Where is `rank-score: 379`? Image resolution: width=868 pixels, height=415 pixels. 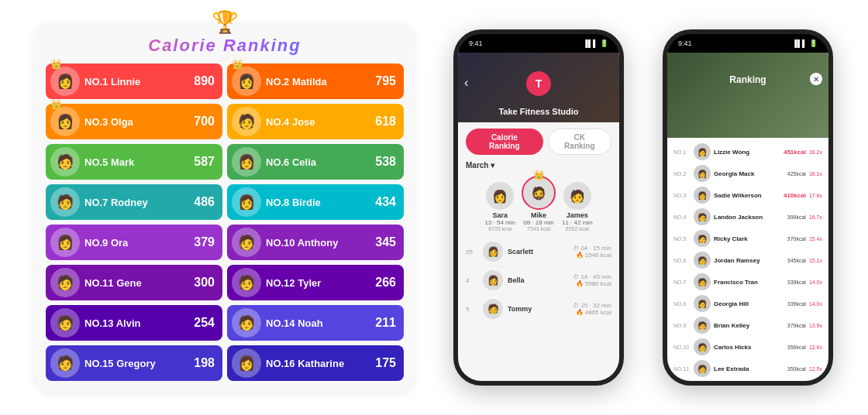 rank-score: 379 is located at coordinates (208, 242).